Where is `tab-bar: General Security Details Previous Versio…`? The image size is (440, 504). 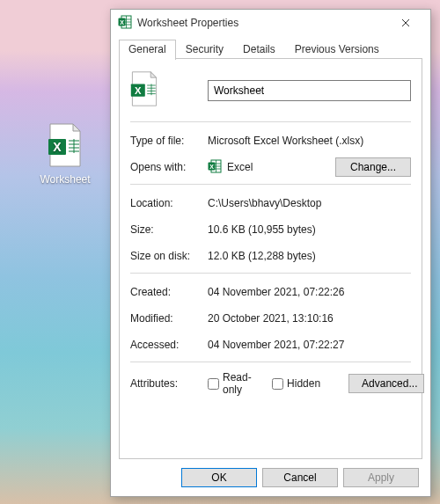
tab-bar: General Security Details Previous Versio… is located at coordinates (271, 49).